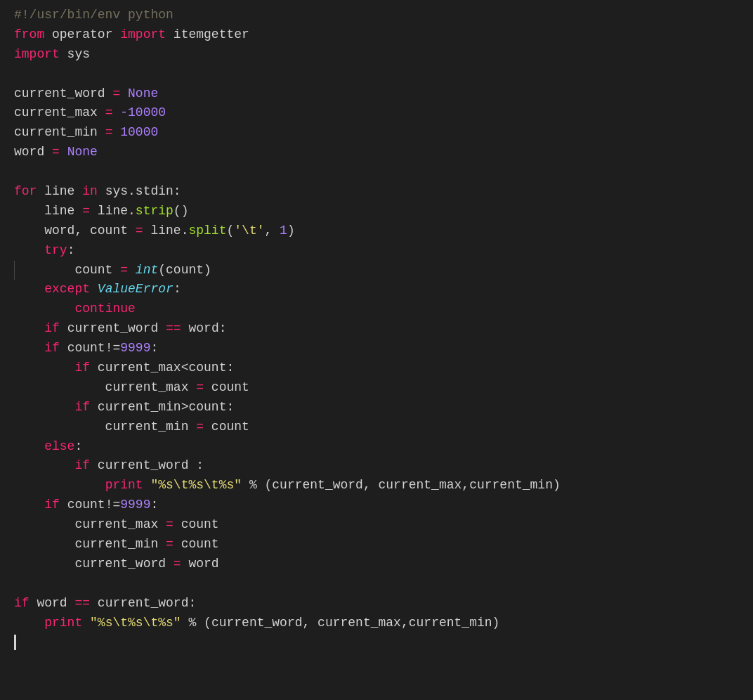 Image resolution: width=753 pixels, height=700 pixels. I want to click on code-line: if word == current_word:, so click(384, 604).